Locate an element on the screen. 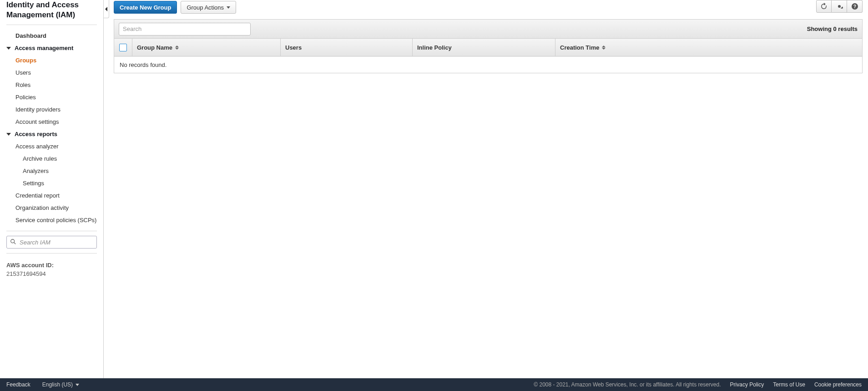  sidebar-item-identity-providers: Identity providers is located at coordinates (52, 109).